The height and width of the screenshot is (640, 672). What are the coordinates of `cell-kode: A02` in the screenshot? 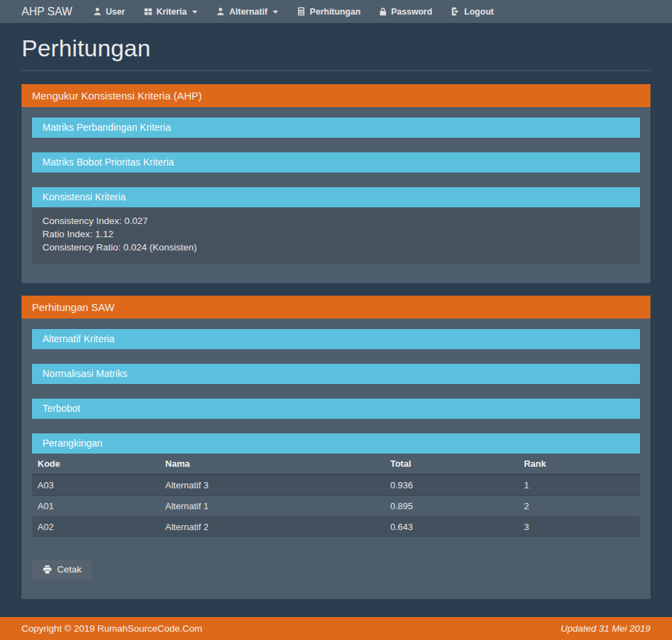 It's located at (96, 527).